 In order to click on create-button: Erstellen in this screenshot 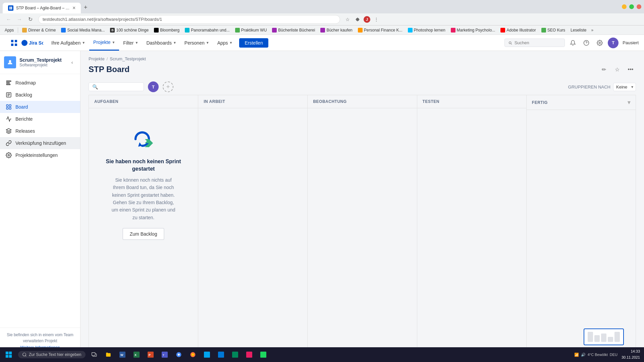, I will do `click(254, 43)`.